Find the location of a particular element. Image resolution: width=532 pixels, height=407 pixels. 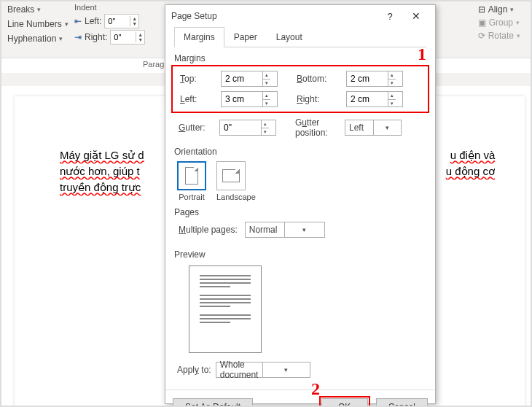

help-button: ? is located at coordinates (390, 16).